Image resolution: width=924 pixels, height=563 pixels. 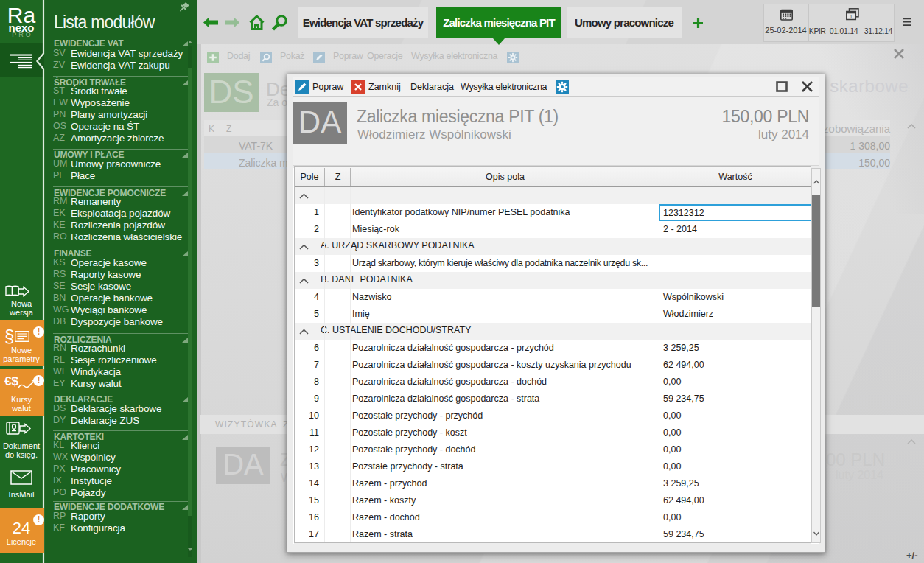 What do you see at coordinates (851, 16) in the screenshot?
I see `svg-text: 1` at bounding box center [851, 16].